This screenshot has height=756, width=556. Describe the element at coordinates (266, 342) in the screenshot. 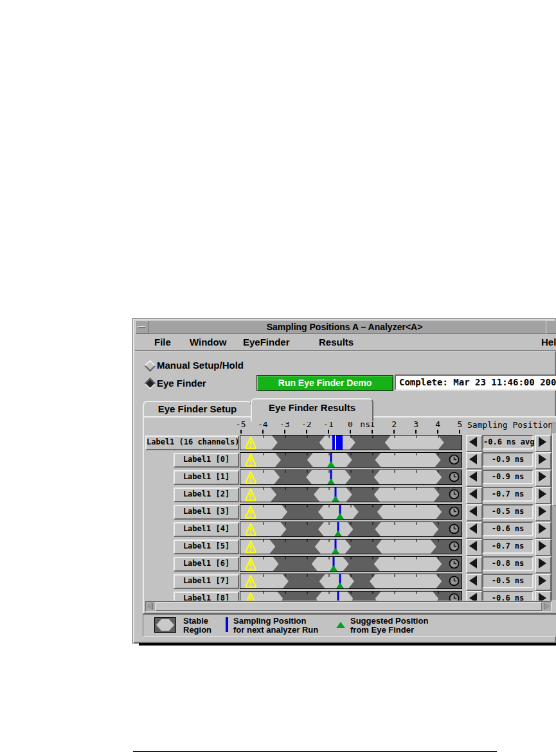

I see `menu-eyefinder: EyeFinder` at that location.